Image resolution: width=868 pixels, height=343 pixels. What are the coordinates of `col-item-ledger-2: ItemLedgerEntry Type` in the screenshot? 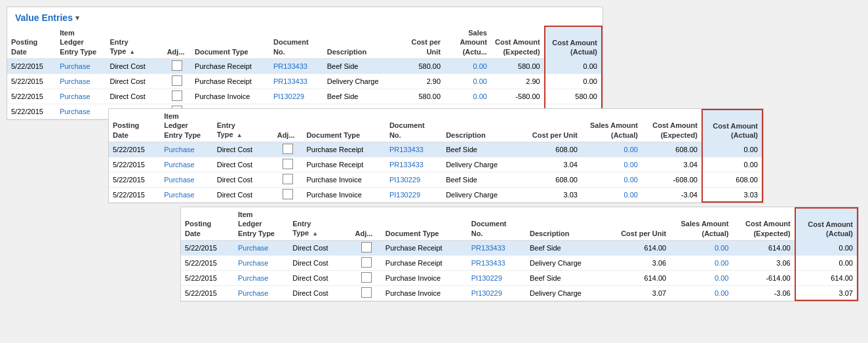 It's located at (186, 126).